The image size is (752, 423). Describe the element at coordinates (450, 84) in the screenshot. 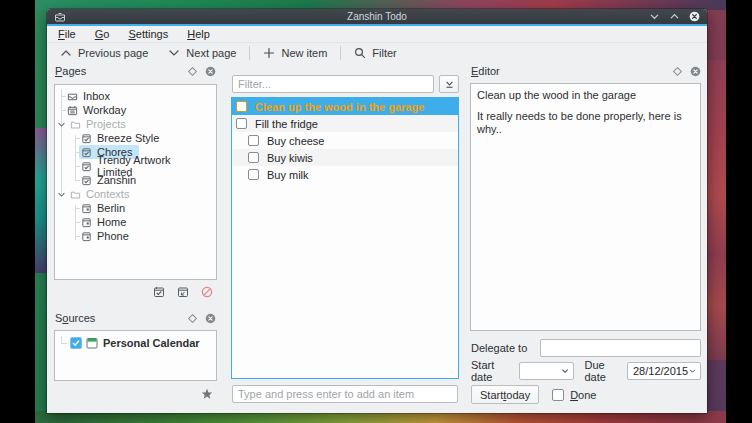

I see `collapse-all-icon` at that location.